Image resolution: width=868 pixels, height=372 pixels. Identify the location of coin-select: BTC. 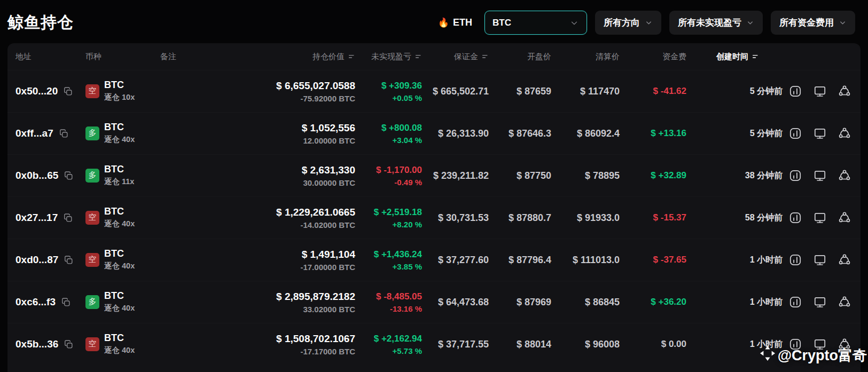
(536, 22).